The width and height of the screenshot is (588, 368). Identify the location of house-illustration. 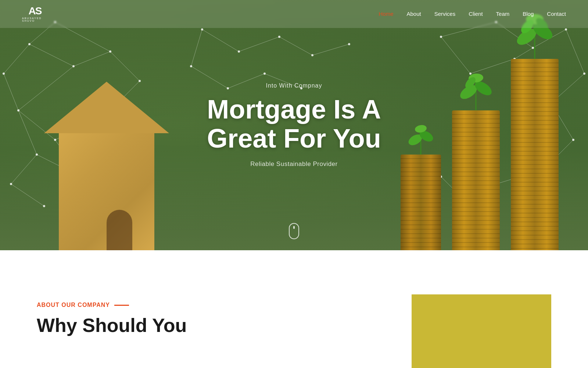
(108, 166).